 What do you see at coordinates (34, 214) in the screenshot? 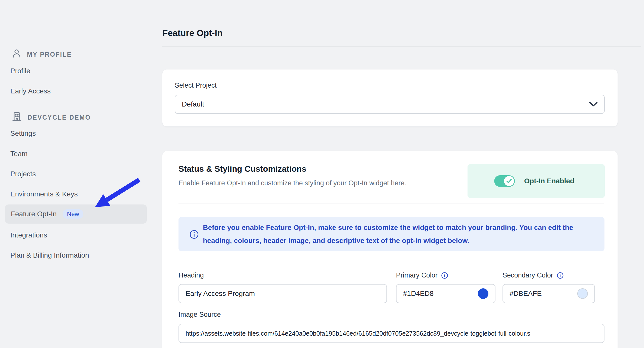
I see `sidebar-item-label: Feature Opt-In` at bounding box center [34, 214].